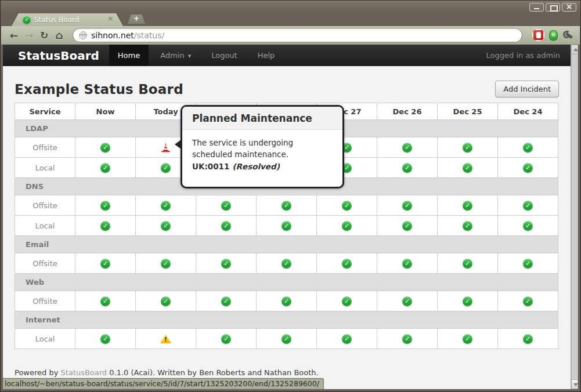  What do you see at coordinates (290, 7) in the screenshot?
I see `window-titlebar` at bounding box center [290, 7].